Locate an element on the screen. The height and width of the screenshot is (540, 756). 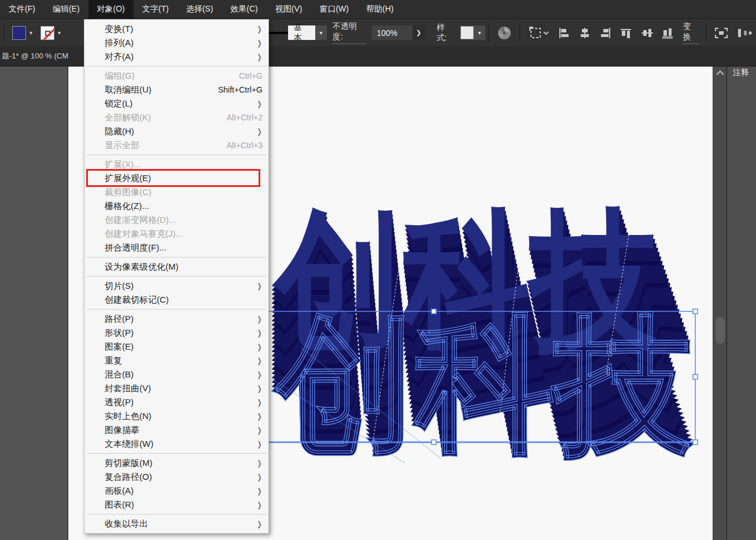
menubar-item: 对象(O) is located at coordinates (111, 9).